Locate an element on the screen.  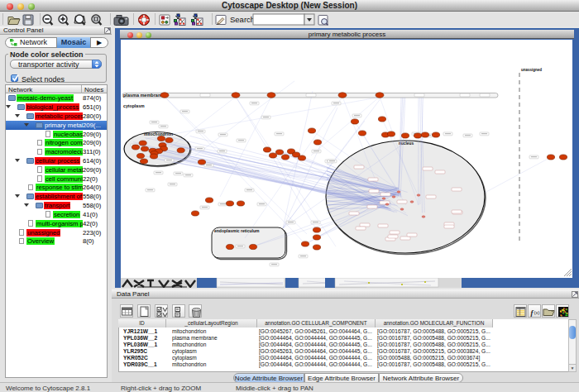
svg-text: plasma membrane is located at coordinates (143, 95).